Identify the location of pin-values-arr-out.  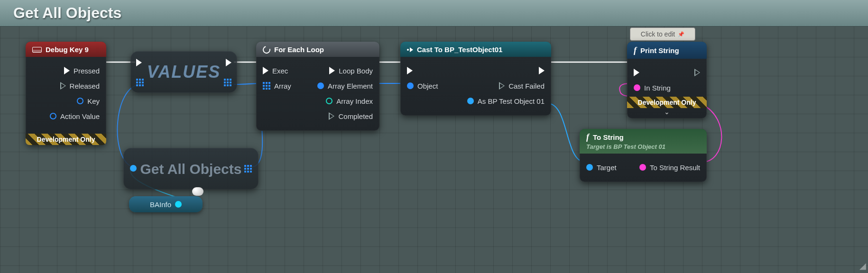
(228, 82).